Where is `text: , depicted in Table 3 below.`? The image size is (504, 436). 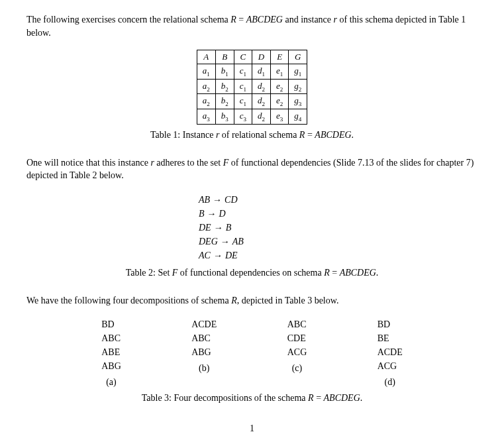
text: , depicted in Table 3 below. is located at coordinates (288, 301).